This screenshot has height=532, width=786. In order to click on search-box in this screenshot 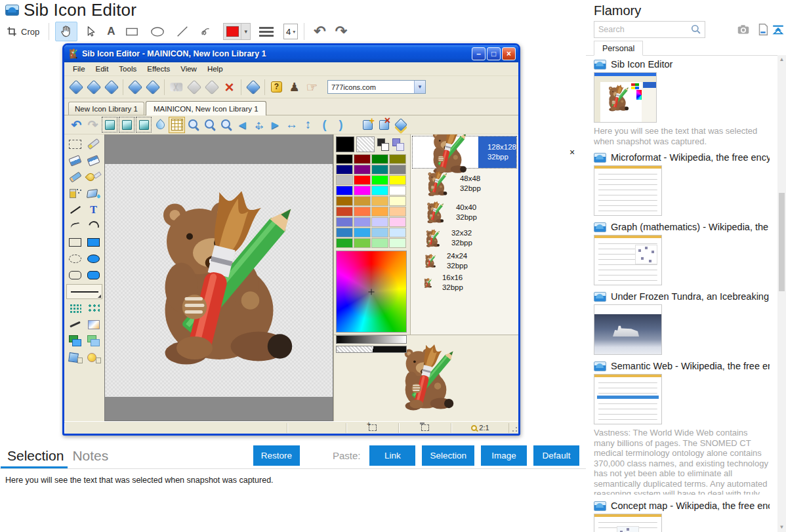, I will do `click(650, 30)`.